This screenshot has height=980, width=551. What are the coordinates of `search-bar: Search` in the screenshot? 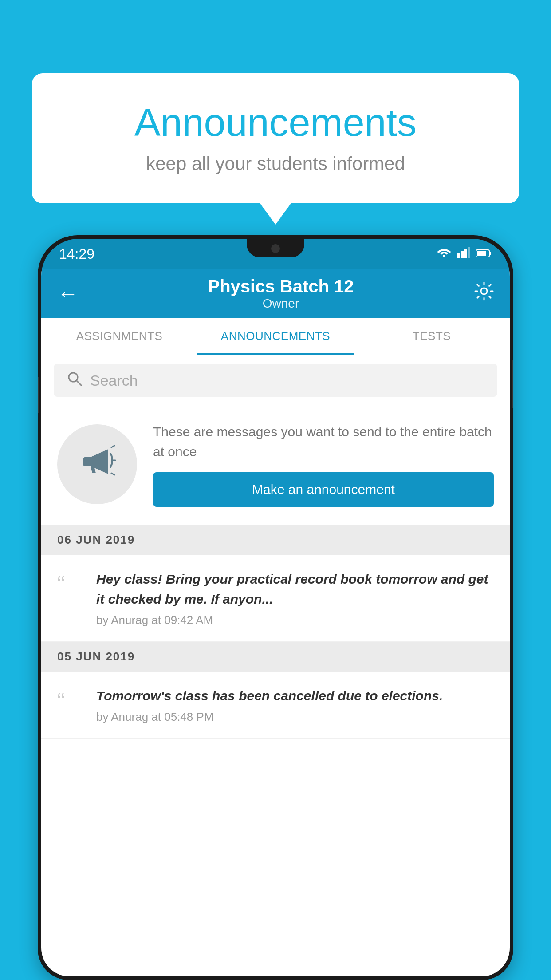 It's located at (276, 380).